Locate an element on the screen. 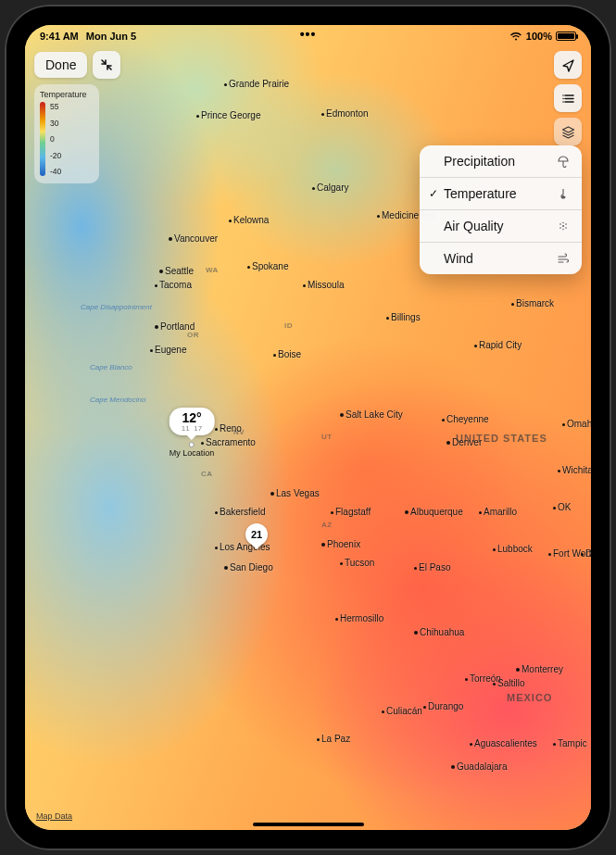 The width and height of the screenshot is (616, 855). layers-button is located at coordinates (568, 132).